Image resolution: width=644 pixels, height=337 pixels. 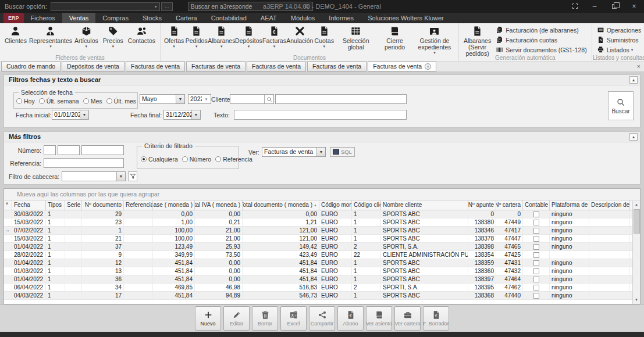 What do you see at coordinates (477, 41) in the screenshot?
I see `ribbon-albaranes-servir-pedidos: Albaranes (Servir pedidos)` at bounding box center [477, 41].